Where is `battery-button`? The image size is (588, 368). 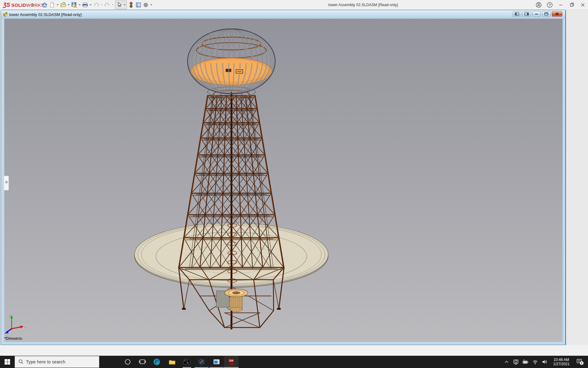
battery-button is located at coordinates (526, 362).